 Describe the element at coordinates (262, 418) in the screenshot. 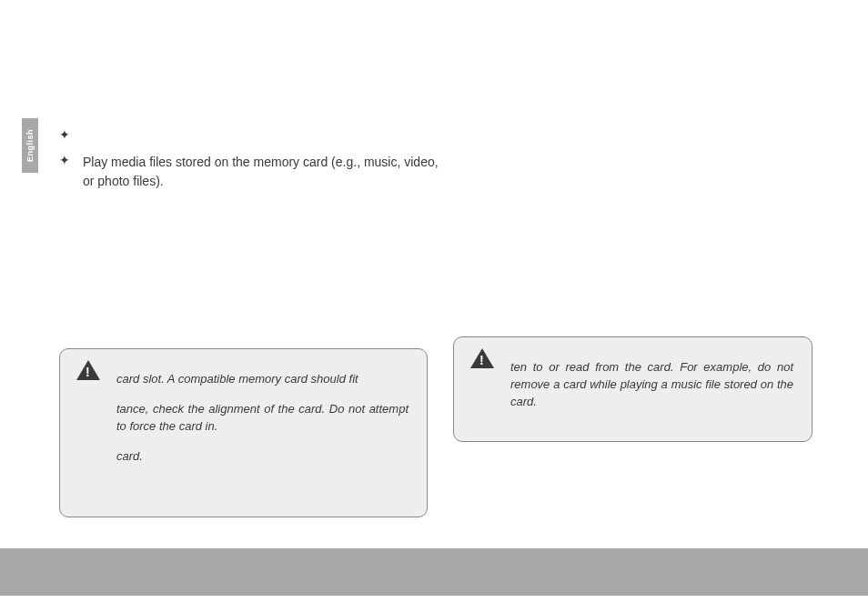

I see `warning-content: card slot. A compatible memory card shou…` at that location.